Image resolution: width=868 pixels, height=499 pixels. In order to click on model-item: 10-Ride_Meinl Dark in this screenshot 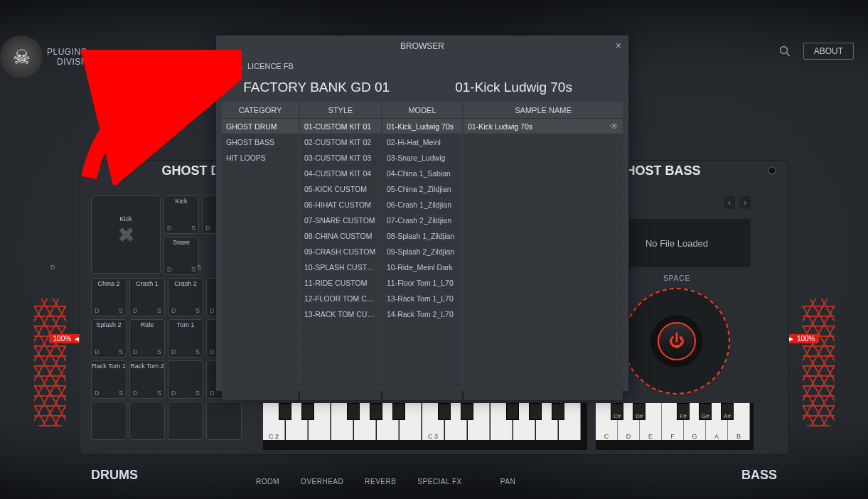, I will do `click(422, 267)`.